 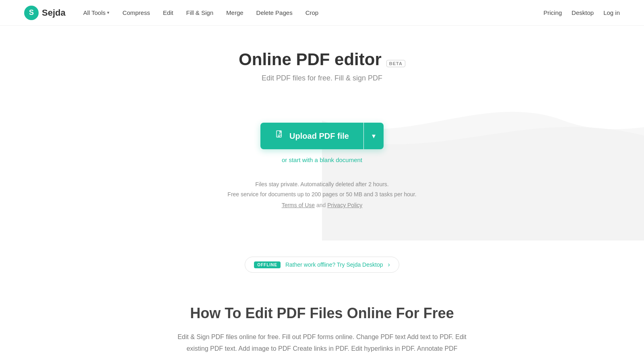 What do you see at coordinates (322, 78) in the screenshot?
I see `hero-subtitle: Edit PDF files for free. Fill & sign PDF` at bounding box center [322, 78].